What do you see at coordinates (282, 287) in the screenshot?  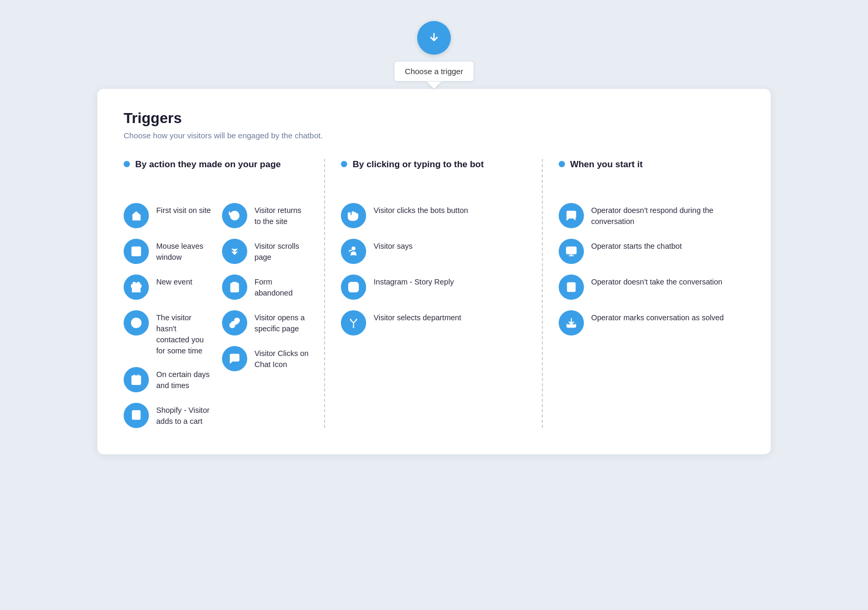 I see `trigger-label-form-abandoned: Form abandoned` at bounding box center [282, 287].